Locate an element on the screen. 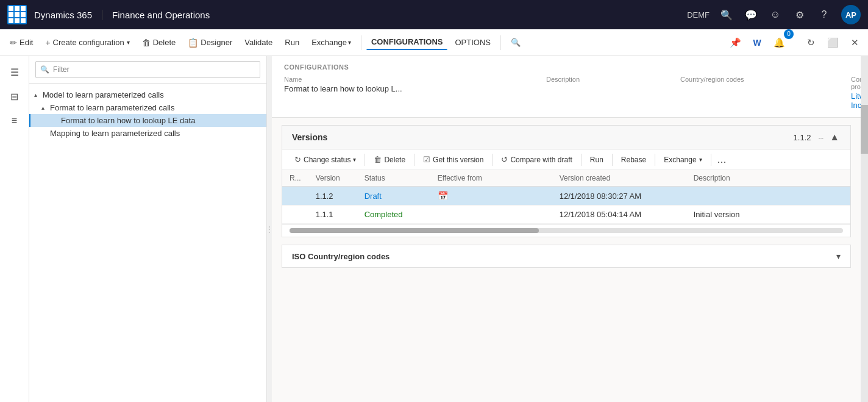 The height and width of the screenshot is (402, 868). top-bar: Dynamics 365 Finance and Operations DEMF… is located at coordinates (434, 15).